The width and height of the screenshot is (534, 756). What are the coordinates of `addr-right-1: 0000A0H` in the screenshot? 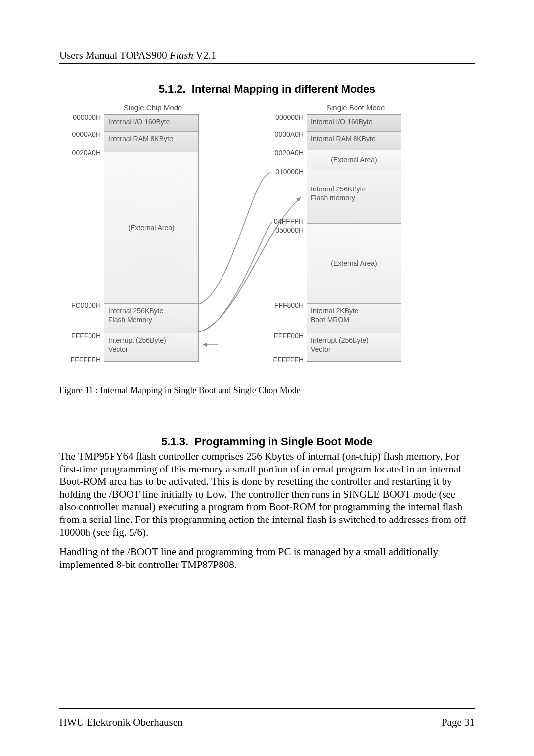 It's located at (285, 134).